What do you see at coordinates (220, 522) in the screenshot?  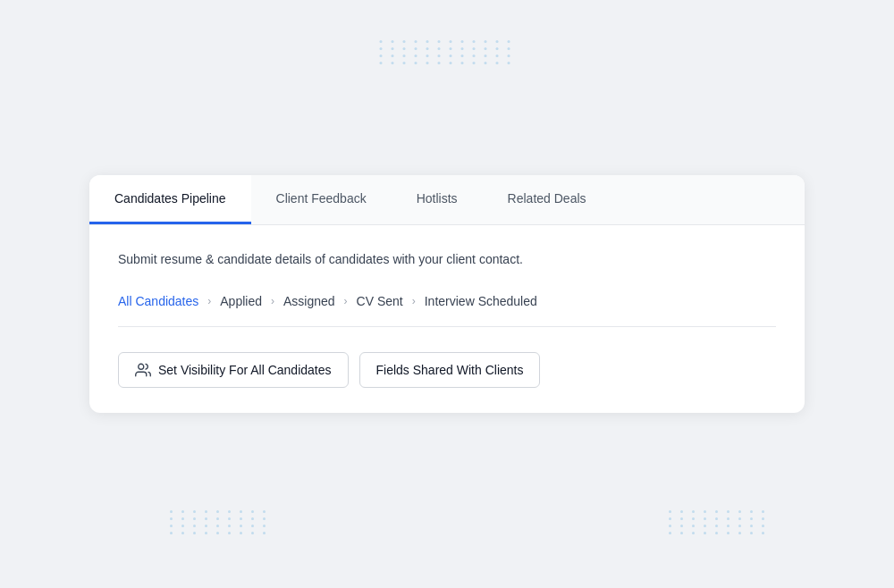 I see `dot-pattern-bottom-left` at bounding box center [220, 522].